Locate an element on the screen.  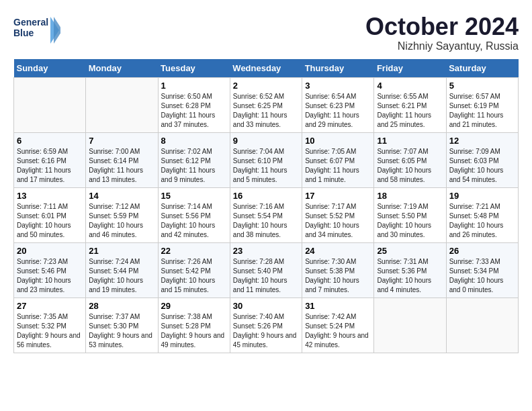
day-content: Sunrise: 7:35 AM Sunset: 5:32 PM Dayligh… is located at coordinates (50, 331).